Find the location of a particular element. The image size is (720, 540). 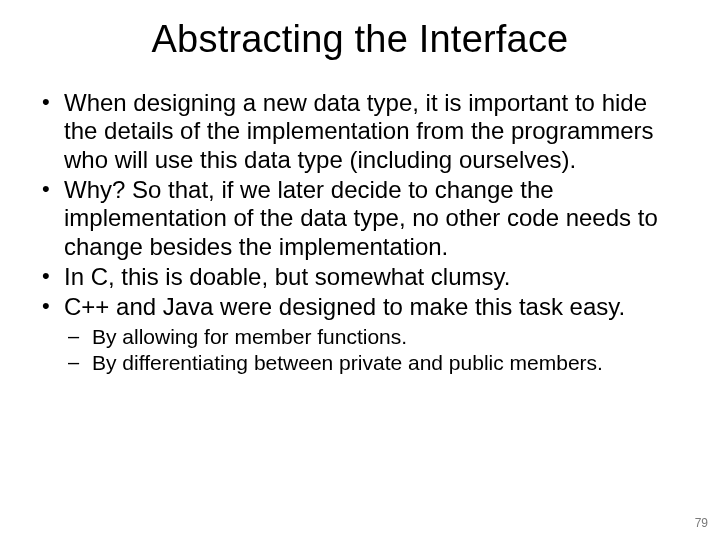

slide-title: Abstracting the Interface is located at coordinates (360, 40).